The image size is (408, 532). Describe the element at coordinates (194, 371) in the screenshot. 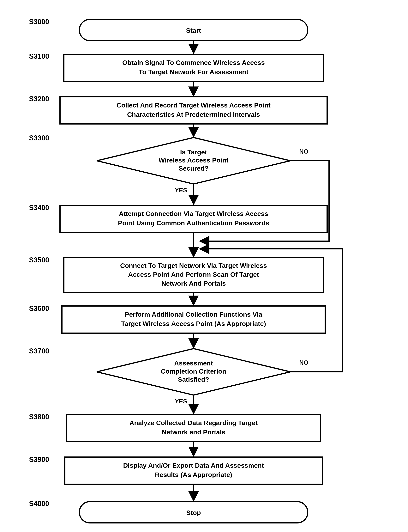

I see `decision-s3700-l2: Completion Criterion` at that location.